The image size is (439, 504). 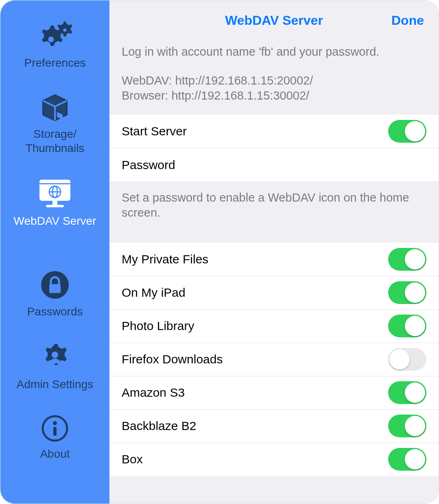 I want to click on share-label: On My iPad, so click(x=255, y=293).